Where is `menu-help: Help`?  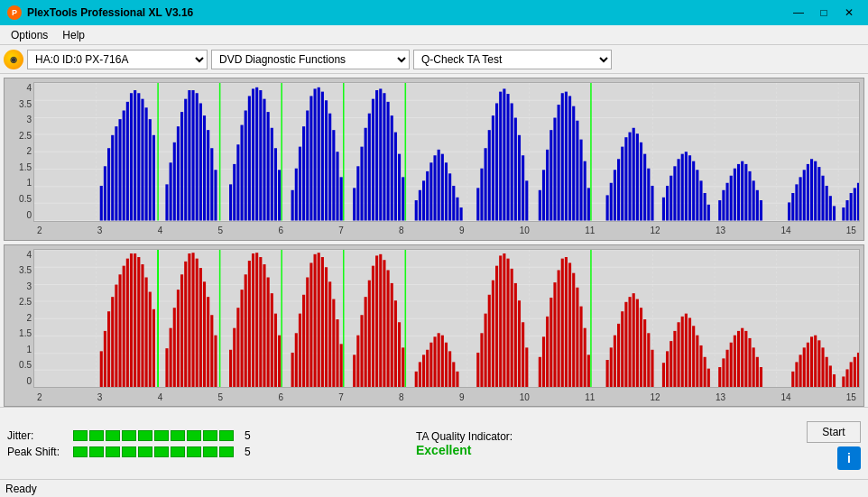 menu-help: Help is located at coordinates (74, 35).